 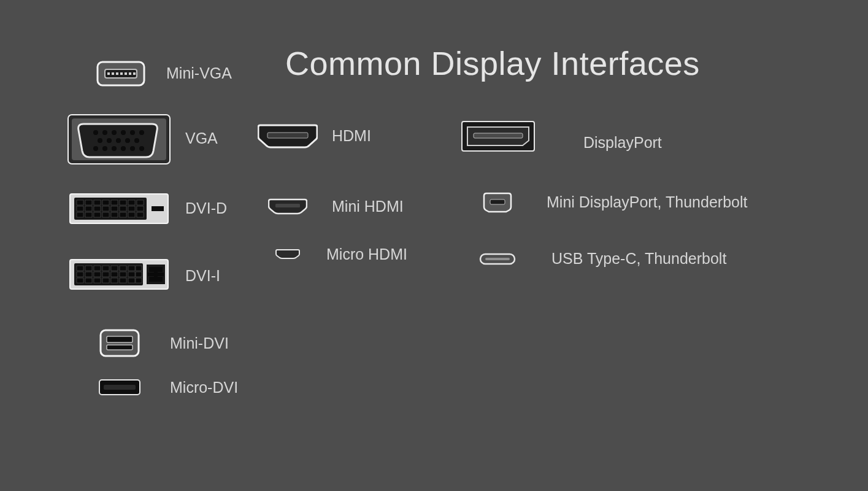 What do you see at coordinates (498, 137) in the screenshot?
I see `displayport-icon` at bounding box center [498, 137].